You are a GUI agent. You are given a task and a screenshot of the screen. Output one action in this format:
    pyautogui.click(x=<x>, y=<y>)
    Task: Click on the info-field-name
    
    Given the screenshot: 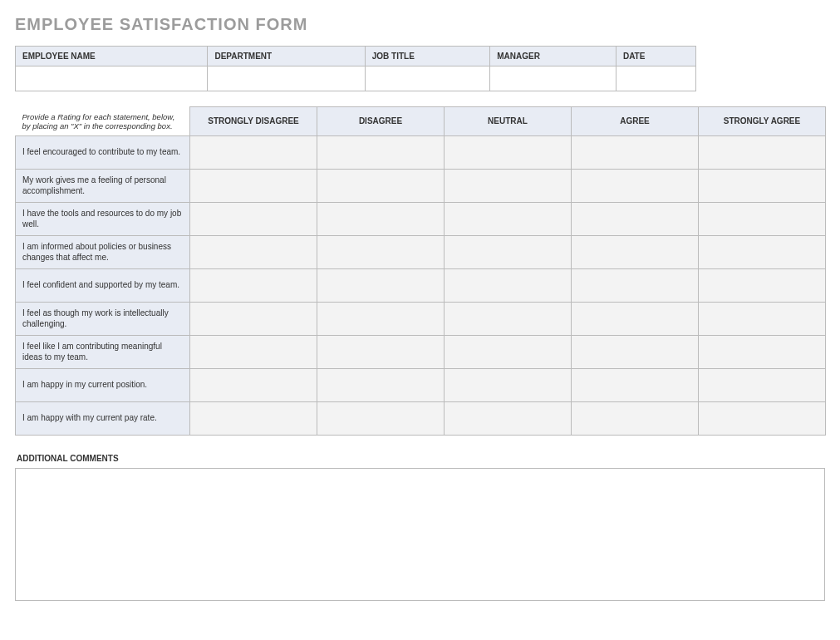 What is the action you would take?
    pyautogui.click(x=111, y=79)
    